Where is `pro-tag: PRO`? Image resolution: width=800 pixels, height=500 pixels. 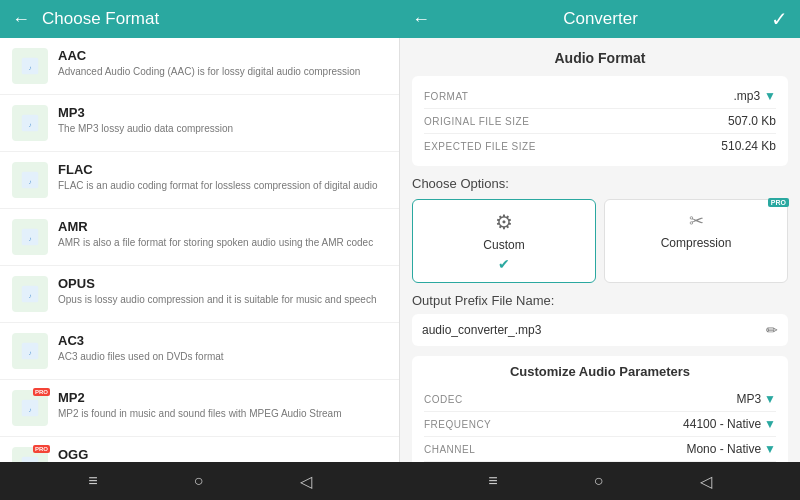
pro-tag: PRO is located at coordinates (778, 202).